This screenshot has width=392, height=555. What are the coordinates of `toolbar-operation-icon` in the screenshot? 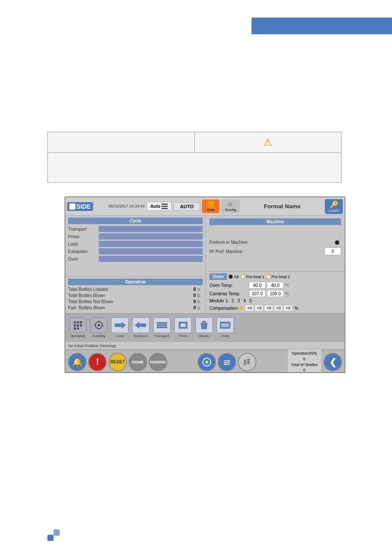 It's located at (78, 325).